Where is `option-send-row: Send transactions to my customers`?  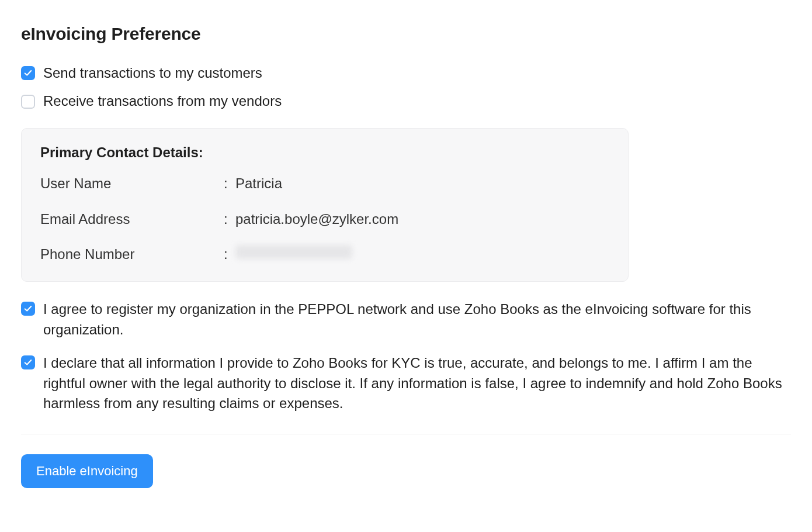
option-send-row: Send transactions to my customers is located at coordinates (406, 74).